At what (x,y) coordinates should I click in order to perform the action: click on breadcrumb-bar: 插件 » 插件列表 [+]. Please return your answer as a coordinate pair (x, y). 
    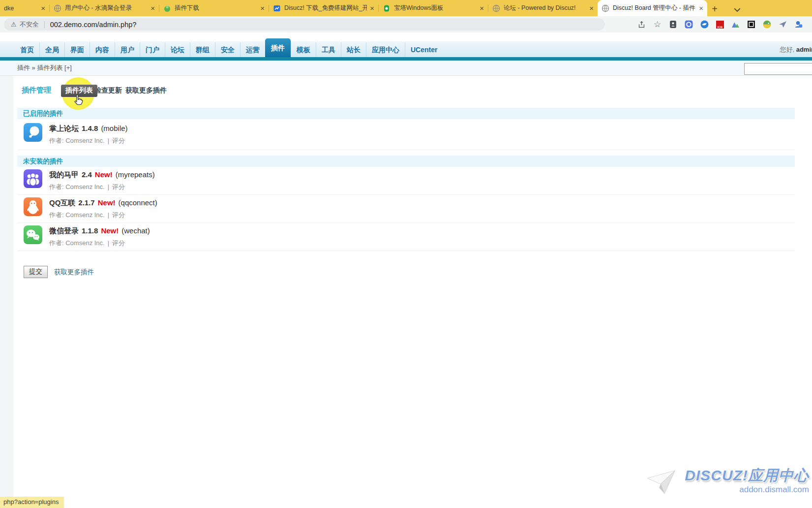
    Looking at the image, I should click on (406, 68).